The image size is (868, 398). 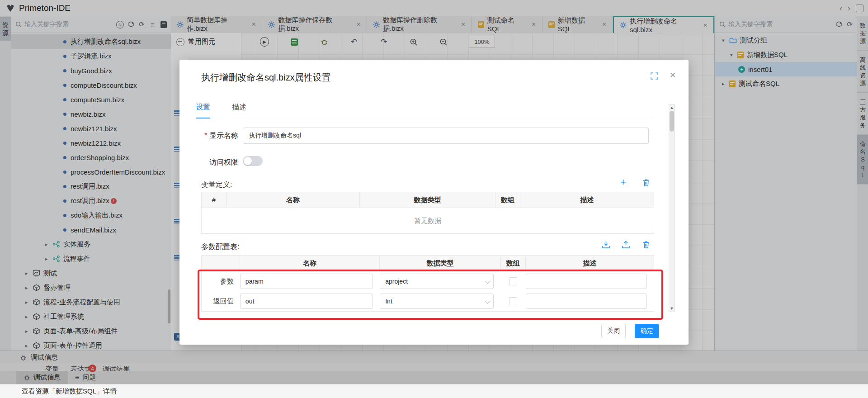 I want to click on params-col-header: 数组, so click(x=514, y=263).